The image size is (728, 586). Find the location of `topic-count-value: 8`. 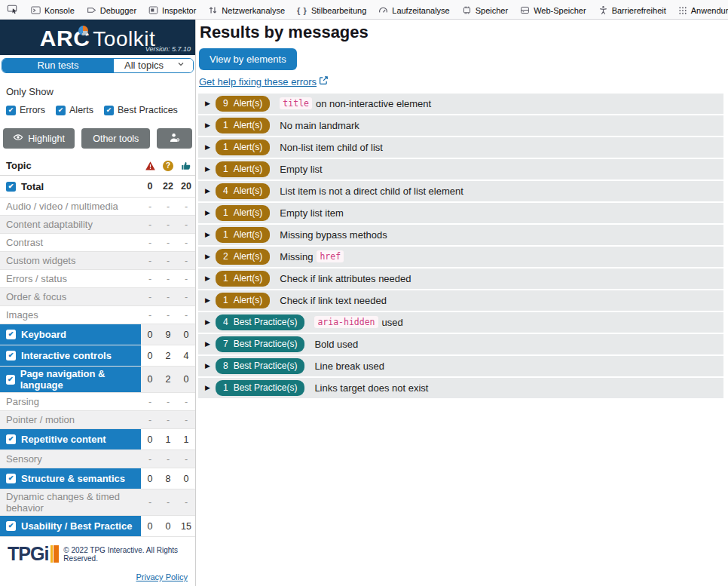

topic-count-value: 8 is located at coordinates (168, 478).